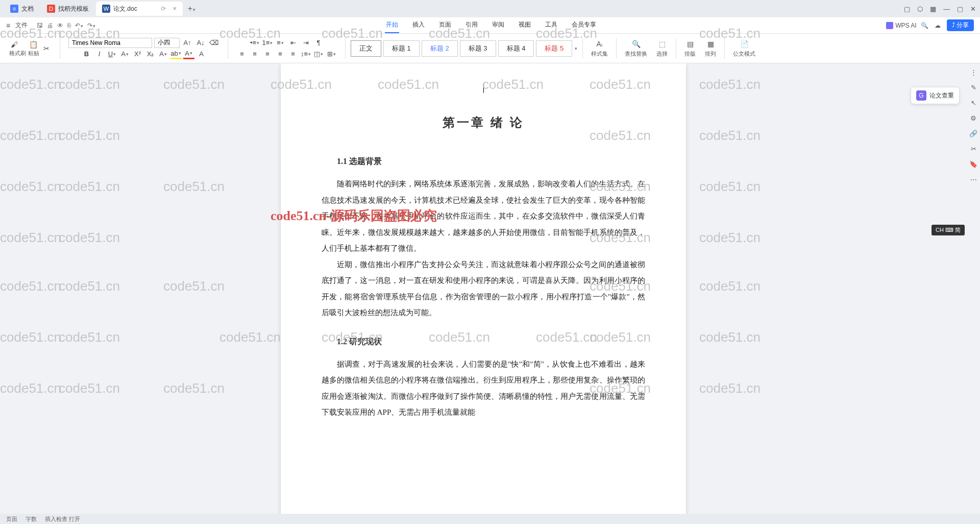 This screenshot has width=980, height=524. I want to click on doc-heading-1-1: 1.1 选题背景, so click(491, 161).